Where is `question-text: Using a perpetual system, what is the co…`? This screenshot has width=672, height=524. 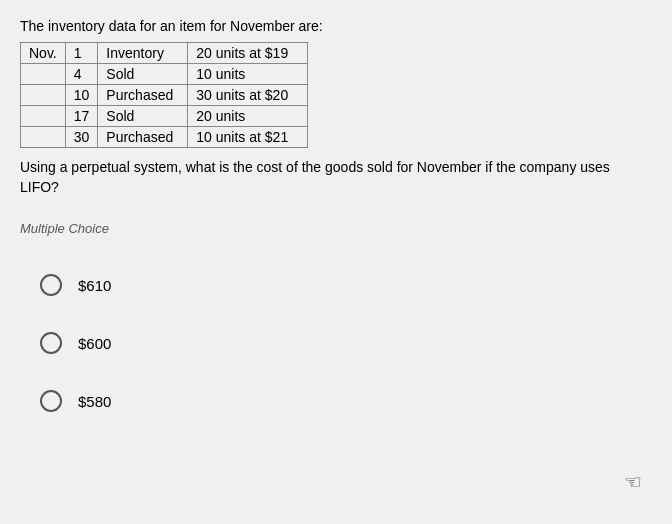 question-text: Using a perpetual system, what is the co… is located at coordinates (336, 178).